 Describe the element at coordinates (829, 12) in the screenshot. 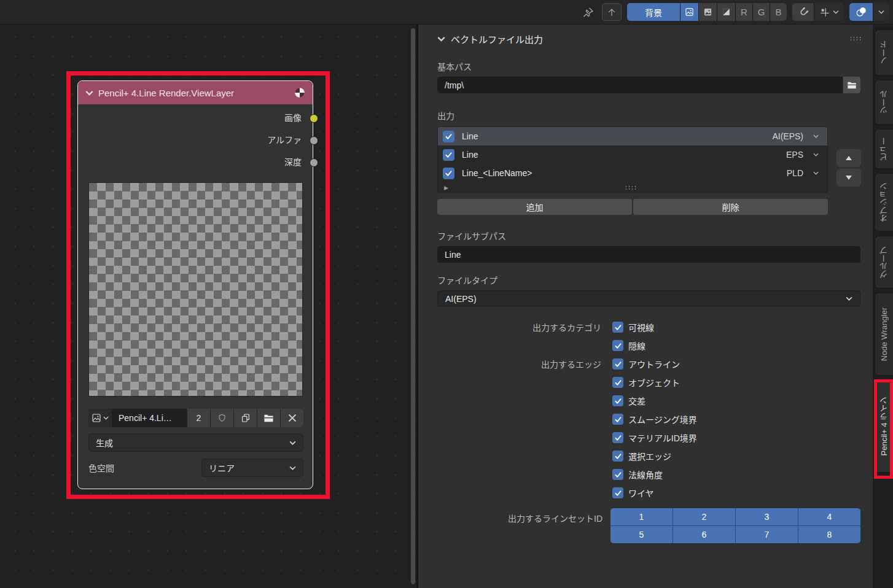

I see `snap-settings-dropdown` at that location.